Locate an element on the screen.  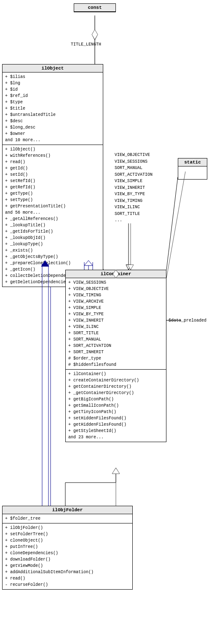
enum-values-list: VIEW_OBJECTIVE VIEW_SESSIONS SORT_MANUAL… is located at coordinates (134, 188).